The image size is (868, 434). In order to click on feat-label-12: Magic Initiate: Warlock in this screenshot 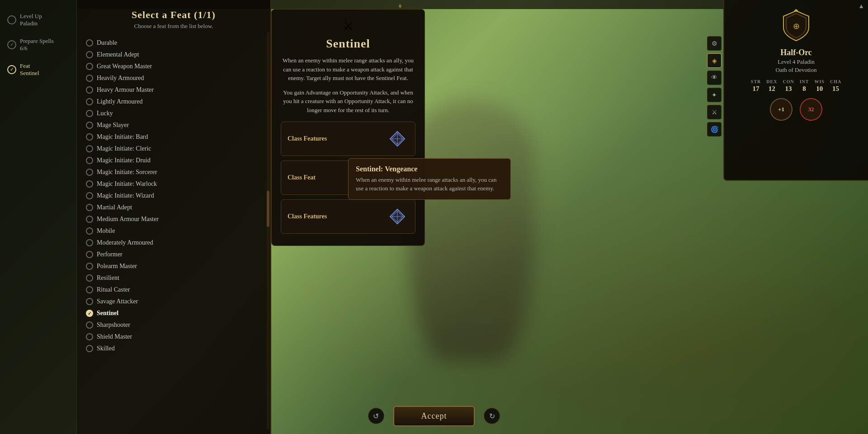, I will do `click(127, 184)`.